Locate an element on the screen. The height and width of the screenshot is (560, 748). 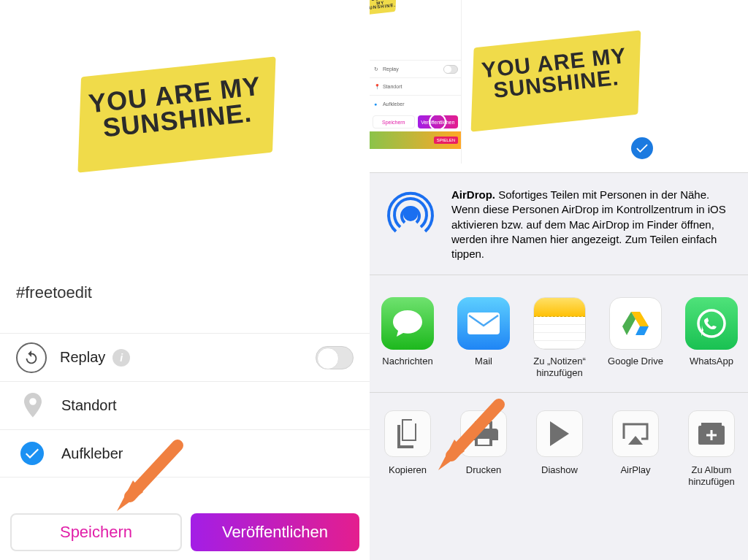
mini-sticker: ● Aufkleber is located at coordinates (415, 104).